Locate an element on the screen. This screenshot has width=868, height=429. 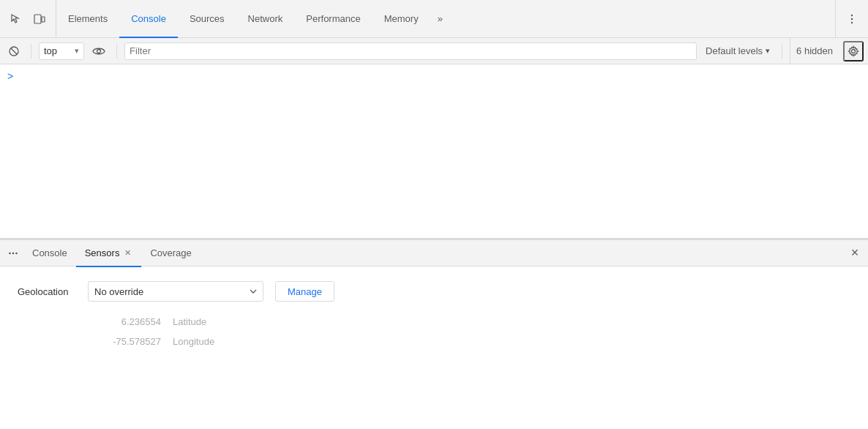
geolocation-label: Geolocation is located at coordinates (47, 291).